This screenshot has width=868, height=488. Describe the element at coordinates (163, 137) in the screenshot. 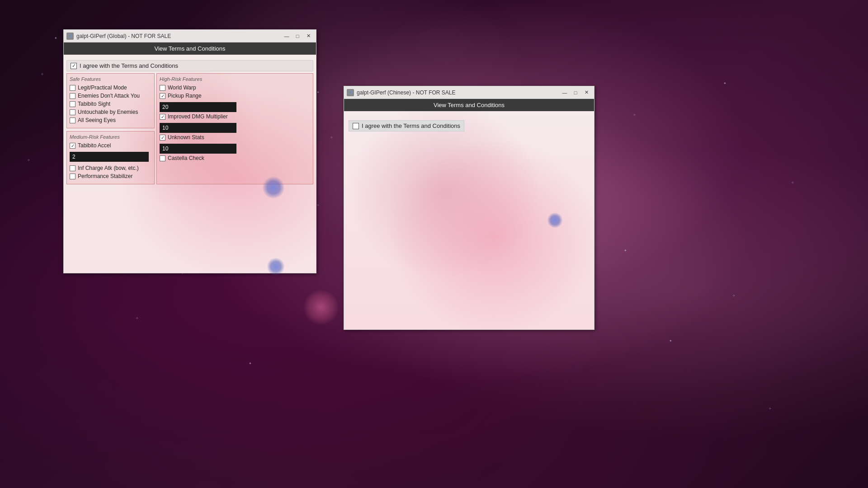

I see `feature-unknown-stats-checkbox: ✓` at that location.